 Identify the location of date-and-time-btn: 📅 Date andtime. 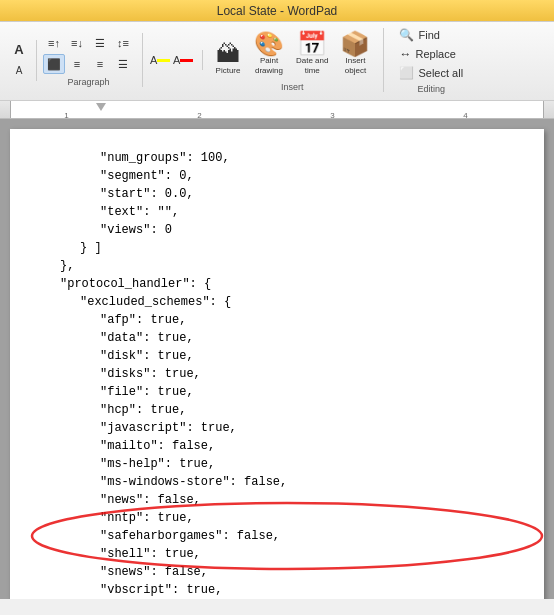
(312, 54).